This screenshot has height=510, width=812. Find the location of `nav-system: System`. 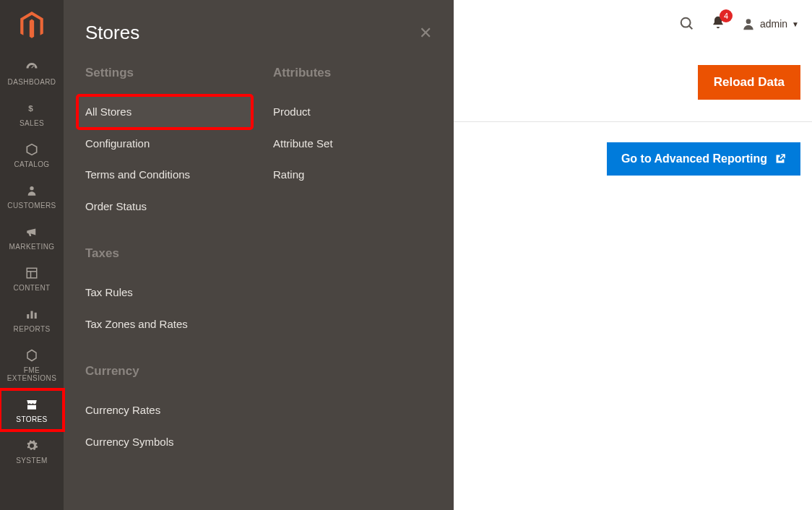

nav-system: System is located at coordinates (32, 451).